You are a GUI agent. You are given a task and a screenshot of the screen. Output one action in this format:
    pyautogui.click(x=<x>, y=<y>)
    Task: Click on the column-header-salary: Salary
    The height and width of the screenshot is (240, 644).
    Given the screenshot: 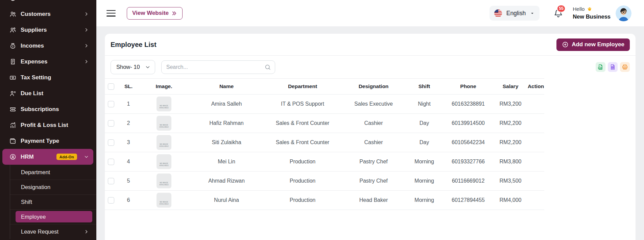 What is the action you would take?
    pyautogui.click(x=510, y=86)
    